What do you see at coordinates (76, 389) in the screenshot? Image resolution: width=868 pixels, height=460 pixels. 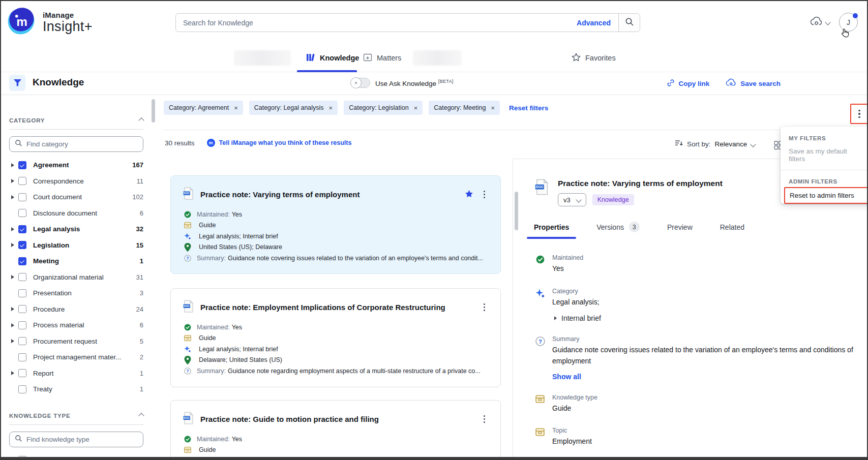 I see `category-row: Treaty 1` at bounding box center [76, 389].